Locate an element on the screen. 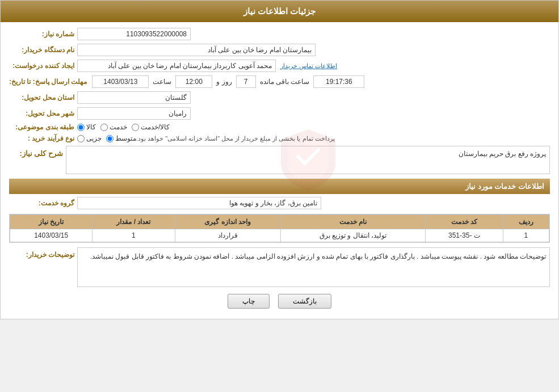  شرح-کلی-value: پروژه رفع برق حریم بیمارستان is located at coordinates (502, 154).